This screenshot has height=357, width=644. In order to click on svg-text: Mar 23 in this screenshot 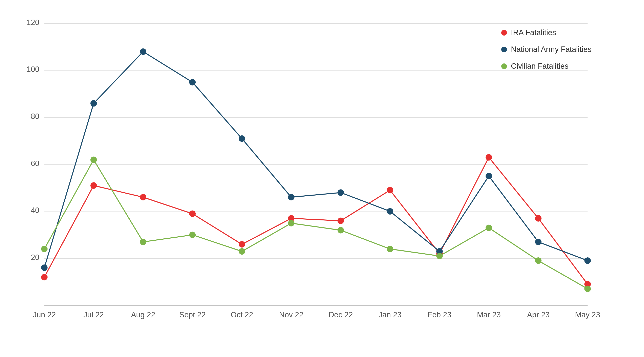, I will do `click(489, 315)`.